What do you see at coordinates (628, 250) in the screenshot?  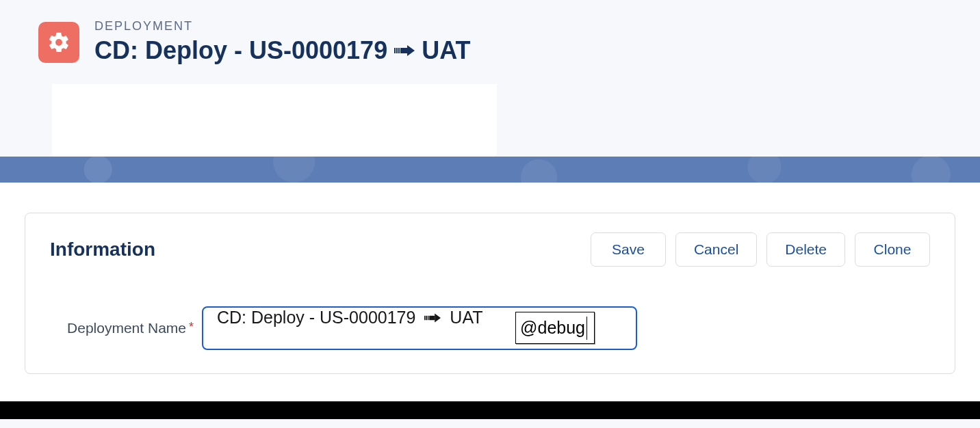 I see `save-button: Save` at bounding box center [628, 250].